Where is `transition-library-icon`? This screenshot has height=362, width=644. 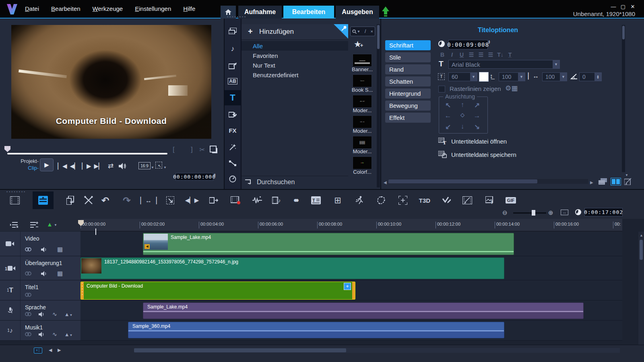
transition-library-icon is located at coordinates (233, 66).